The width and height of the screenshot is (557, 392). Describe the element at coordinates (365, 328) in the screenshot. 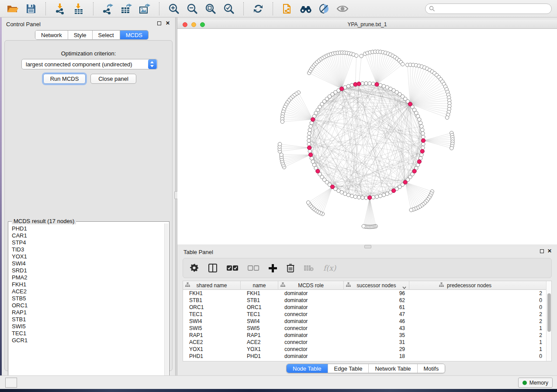

I see `table-row: SWI5SWI5connector431` at that location.